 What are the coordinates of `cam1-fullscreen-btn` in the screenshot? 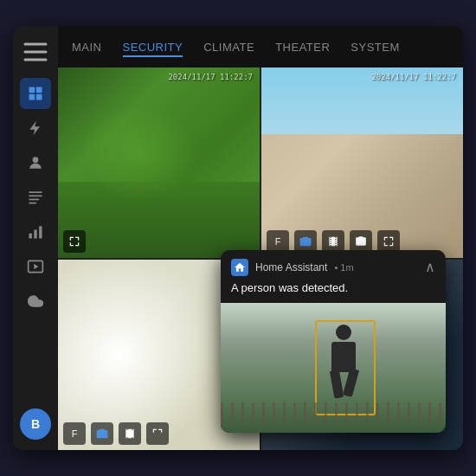 It's located at (74, 241).